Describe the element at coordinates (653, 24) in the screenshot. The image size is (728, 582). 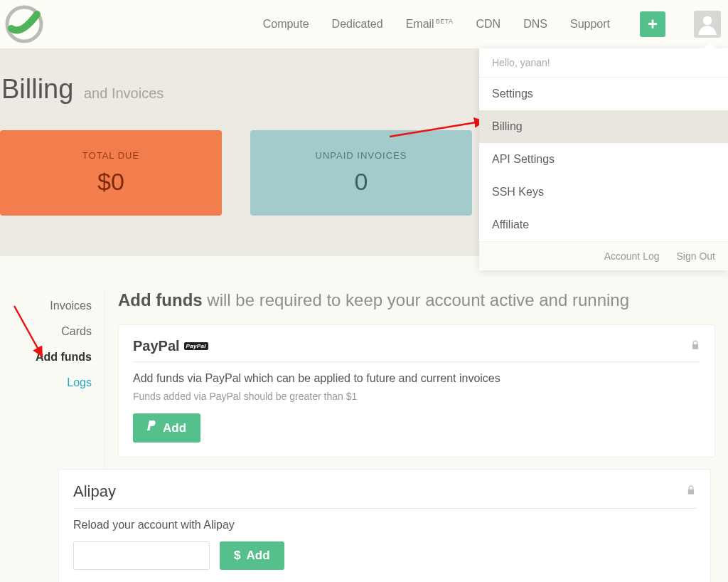
I see `add-button: +` at that location.